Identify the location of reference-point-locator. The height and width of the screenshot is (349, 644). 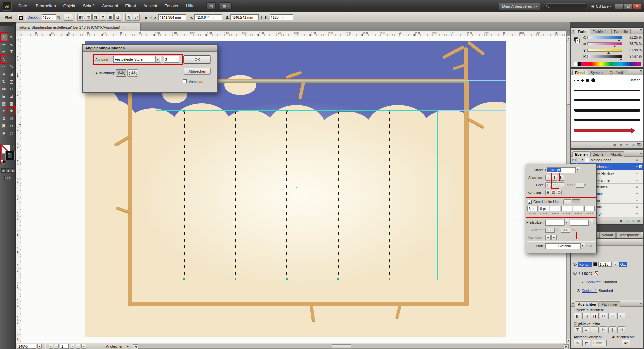
(147, 17).